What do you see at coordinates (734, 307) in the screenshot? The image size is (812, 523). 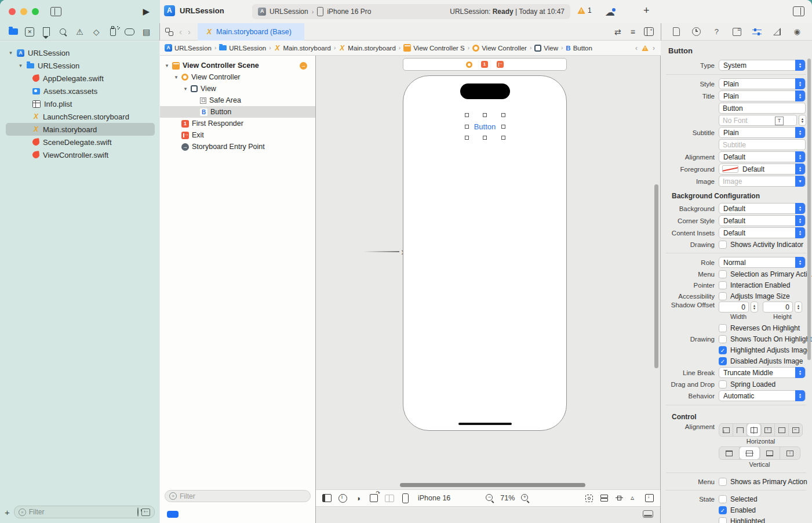 I see `width-field: 0` at bounding box center [734, 307].